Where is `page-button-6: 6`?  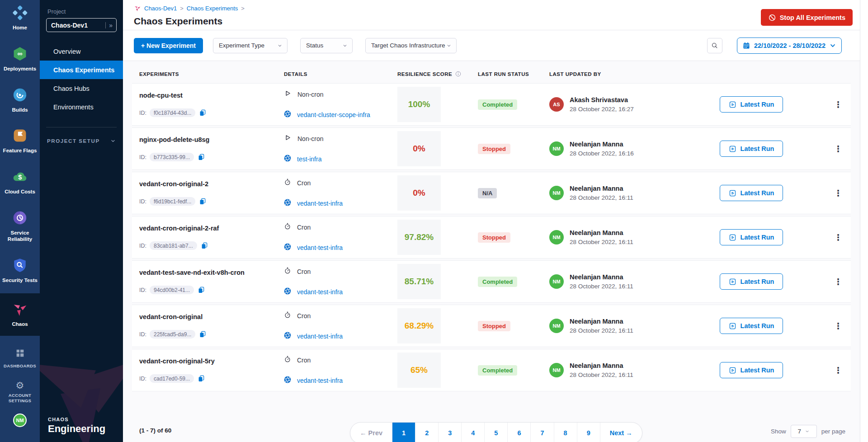 page-button-6: 6 is located at coordinates (519, 432).